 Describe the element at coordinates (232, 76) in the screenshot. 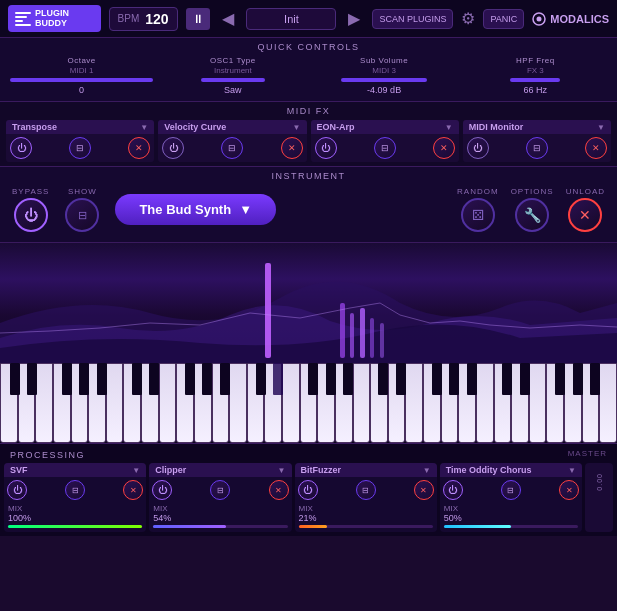

I see `qc-item-osc1type: OSC1 Type Instrument Saw` at that location.